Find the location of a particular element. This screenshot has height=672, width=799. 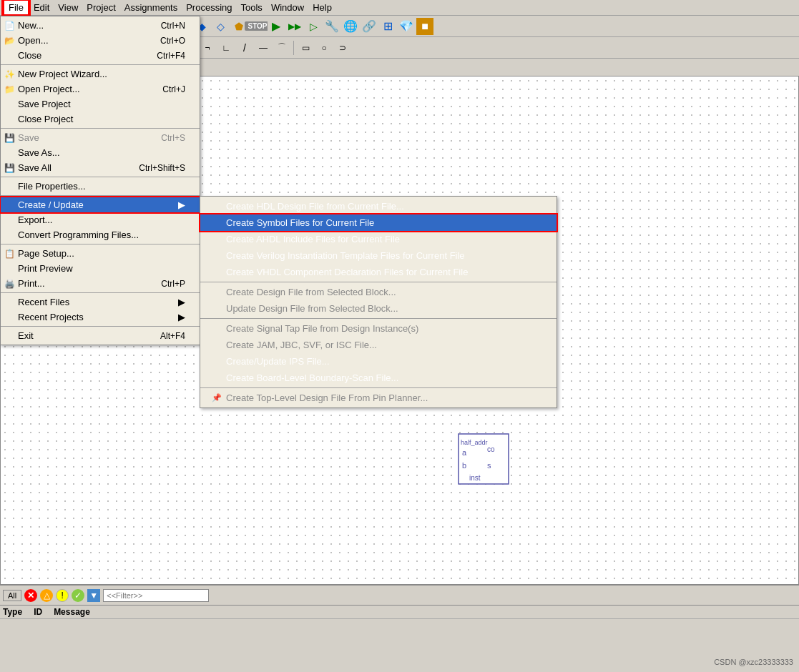

menu-open-label: Open... is located at coordinates (33, 40).